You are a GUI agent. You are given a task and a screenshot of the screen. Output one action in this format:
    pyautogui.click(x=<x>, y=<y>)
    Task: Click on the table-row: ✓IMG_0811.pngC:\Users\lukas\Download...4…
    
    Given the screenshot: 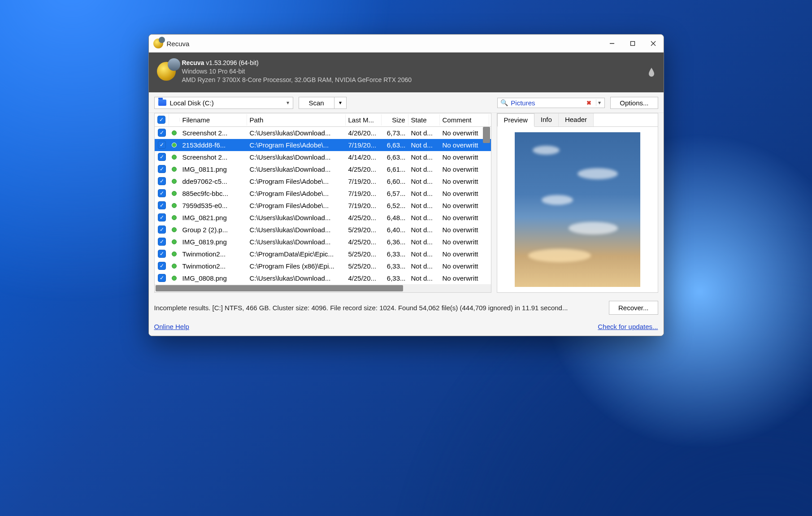 What is the action you would take?
    pyautogui.click(x=323, y=169)
    